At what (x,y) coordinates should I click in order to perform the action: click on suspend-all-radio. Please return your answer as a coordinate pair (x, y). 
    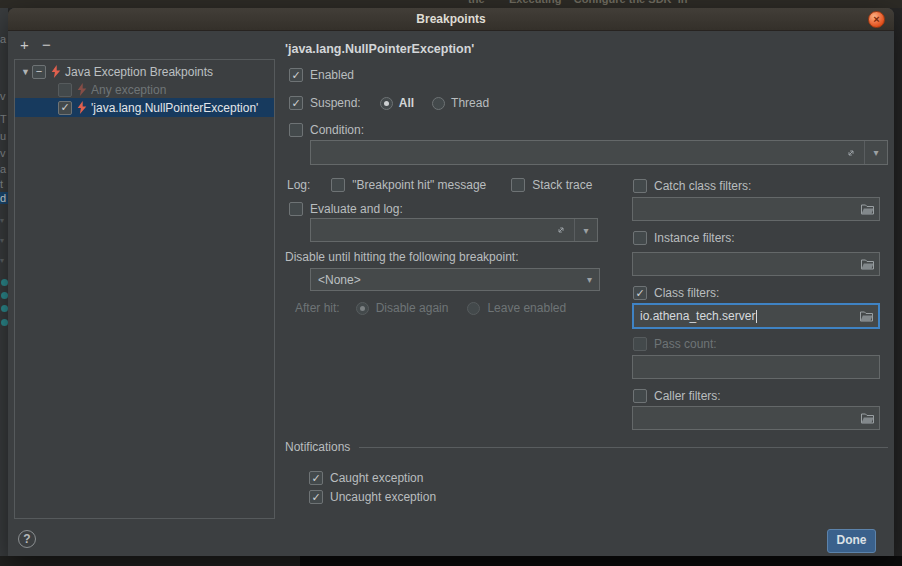
    Looking at the image, I should click on (386, 104).